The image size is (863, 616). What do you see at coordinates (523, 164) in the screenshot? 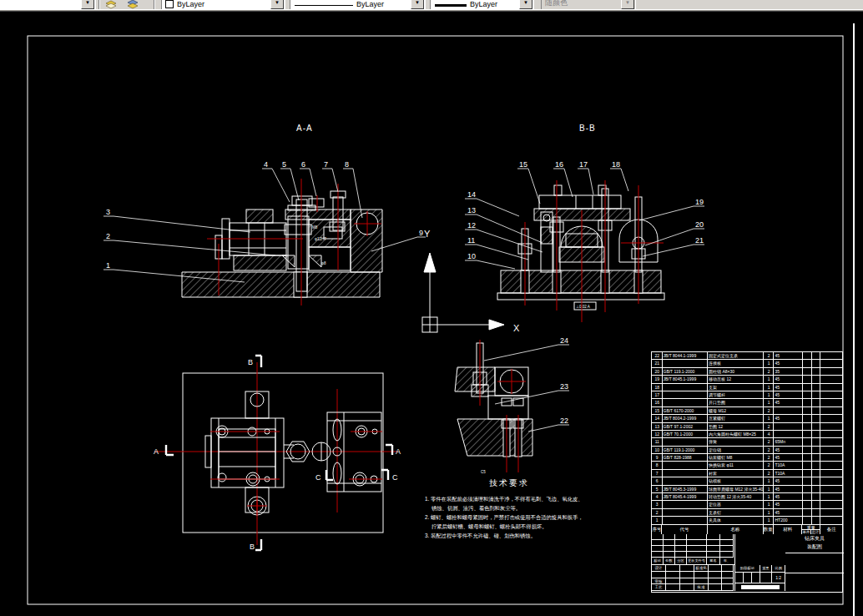
I see `balloon-number: 15` at bounding box center [523, 164].